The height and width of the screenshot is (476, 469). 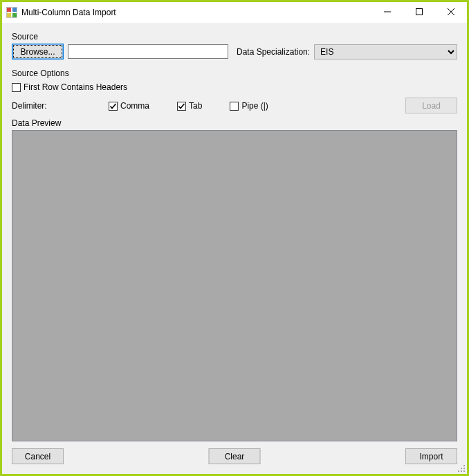 I want to click on delimiter-label: Delimiter:, so click(x=60, y=106).